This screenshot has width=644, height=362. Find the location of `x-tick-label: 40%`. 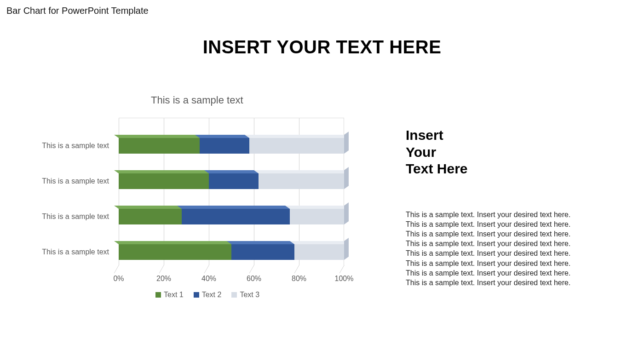

x-tick-label: 40% is located at coordinates (209, 279).